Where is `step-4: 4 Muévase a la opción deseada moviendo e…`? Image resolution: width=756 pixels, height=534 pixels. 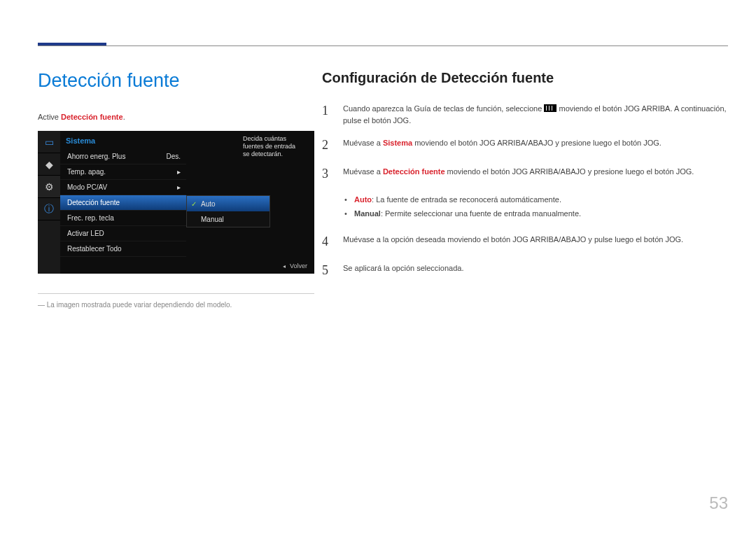 step-4: 4 Muévase a la opción deseada moviendo e… is located at coordinates (525, 242).